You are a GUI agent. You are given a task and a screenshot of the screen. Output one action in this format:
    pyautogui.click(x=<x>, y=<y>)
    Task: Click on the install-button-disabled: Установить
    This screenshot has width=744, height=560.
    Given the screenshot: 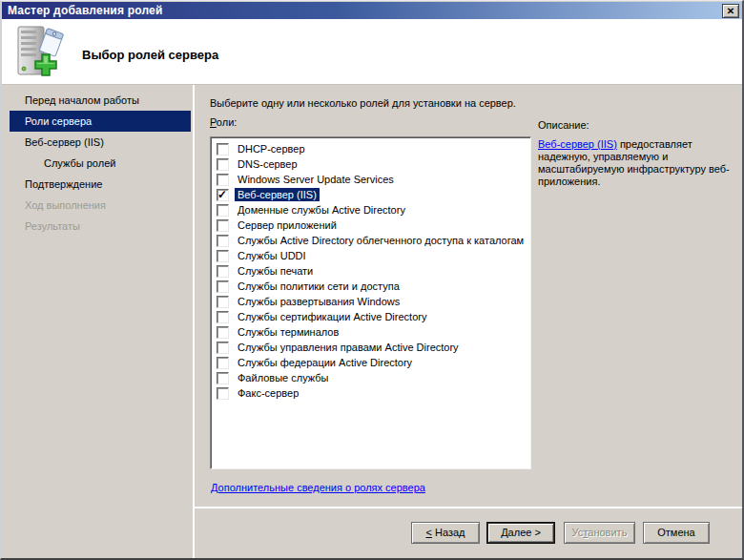 What is the action you would take?
    pyautogui.click(x=599, y=532)
    